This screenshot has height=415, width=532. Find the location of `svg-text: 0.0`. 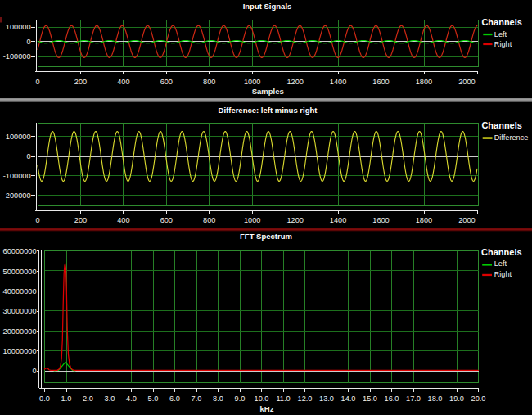

svg-text: 0.0 is located at coordinates (44, 399).